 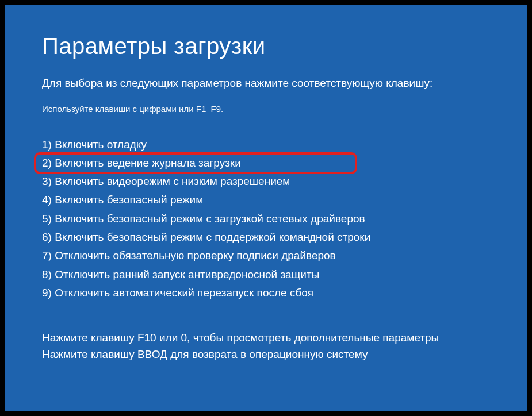 What do you see at coordinates (181, 275) in the screenshot?
I see `option-8: 8) Отключить ранний запуск антивредоносн…` at bounding box center [181, 275].